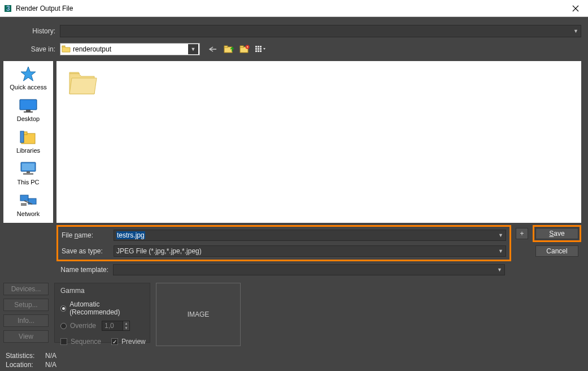 The height and width of the screenshot is (371, 588). I want to click on filename-row: File name: testrs.jpg ▼, so click(284, 235).